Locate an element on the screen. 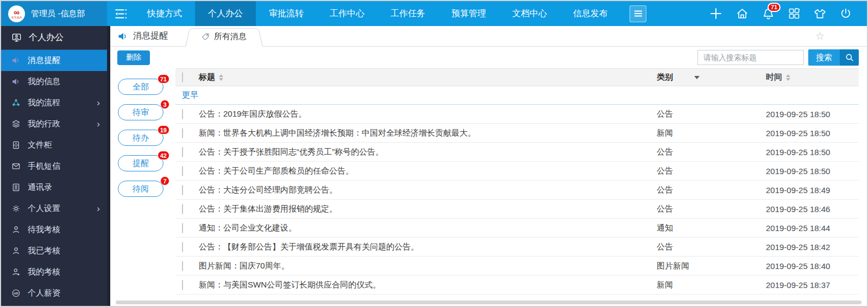 This screenshot has height=307, width=868. nav-item: 个人办公 is located at coordinates (225, 14).